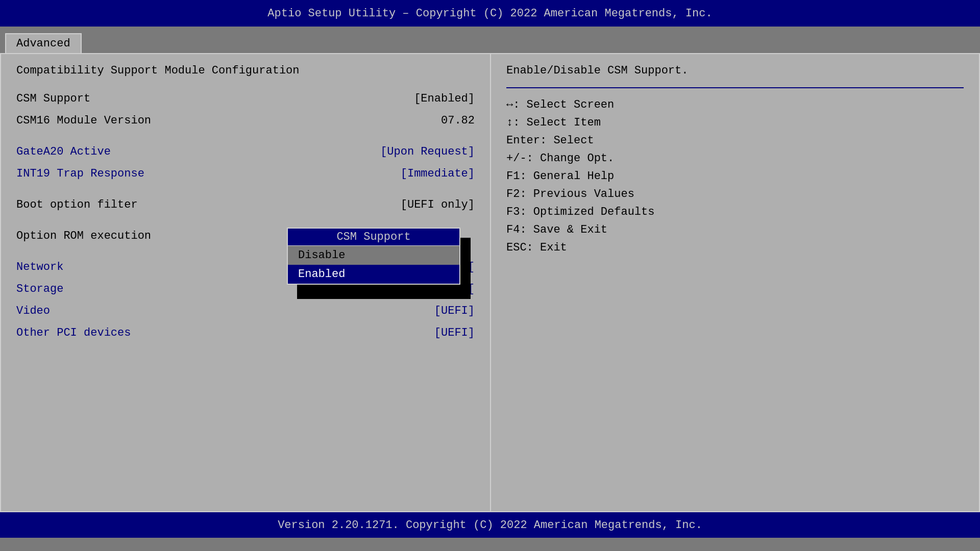  Describe the element at coordinates (246, 311) in the screenshot. I see `setting-row-video: Video [UEFI]` at that location.